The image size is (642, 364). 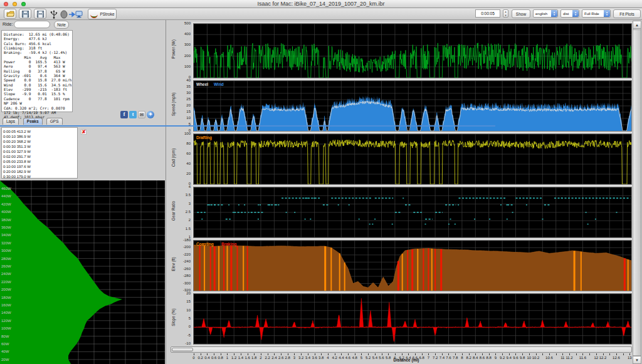 What do you see at coordinates (173, 105) in the screenshot?
I see `plot-speed-ylabel: Speed (mph)` at bounding box center [173, 105].